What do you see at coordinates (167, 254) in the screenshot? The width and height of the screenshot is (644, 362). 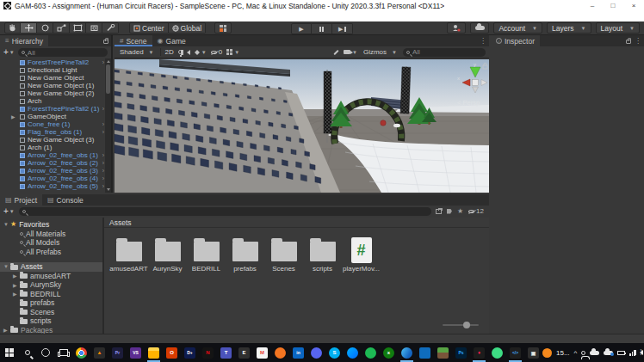 I see `asset-item: AurynSky` at bounding box center [167, 254].